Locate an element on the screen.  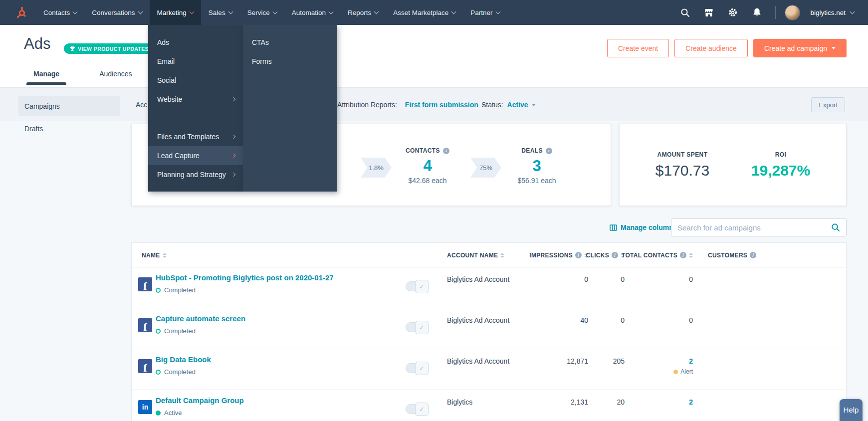
total-contacts-cell: 0 is located at coordinates (691, 320).